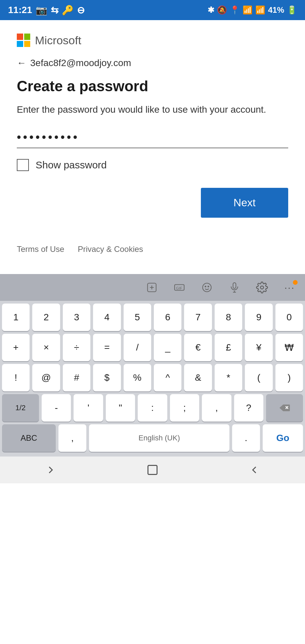  Describe the element at coordinates (107, 317) in the screenshot. I see `key-4: 4` at that location.